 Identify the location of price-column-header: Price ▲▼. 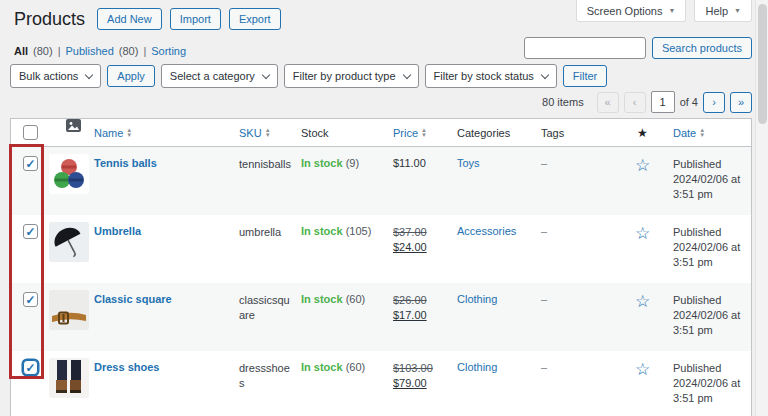
(410, 133).